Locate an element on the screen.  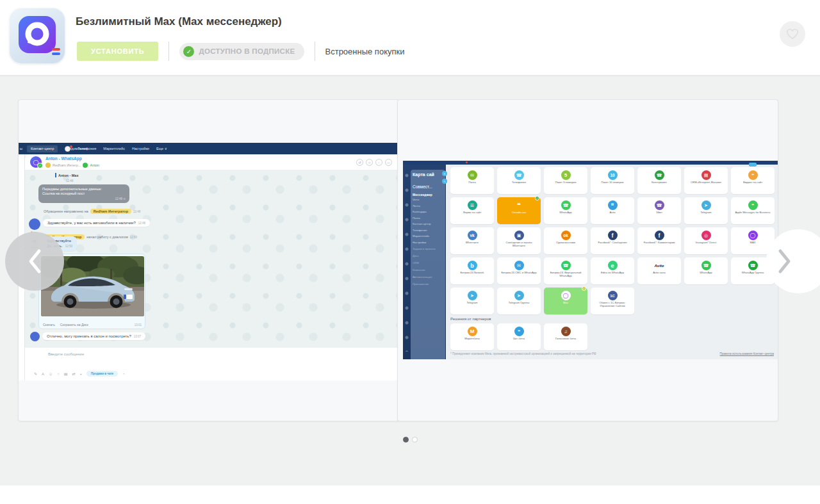
header-actions: УСТАНОВИТЬ ✓ ДОСТУПНО В ПОДПИСКЕ Встроен… is located at coordinates (241, 51).